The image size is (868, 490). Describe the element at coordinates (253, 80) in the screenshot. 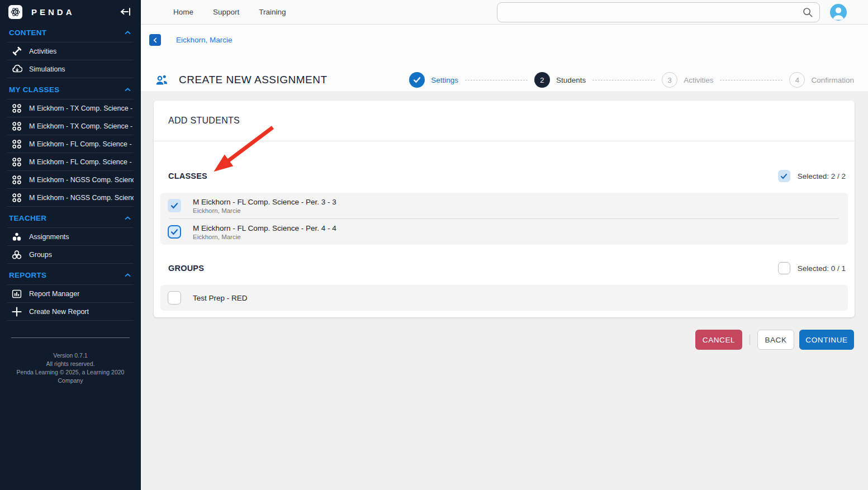

I see `page-title: CREATE NEW ASSIGNMENT` at that location.